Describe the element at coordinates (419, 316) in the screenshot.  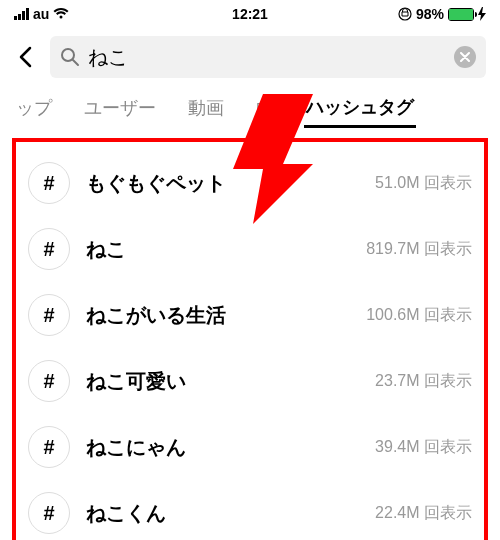
I see `hashtag-count: 100.6M 回表示` at that location.